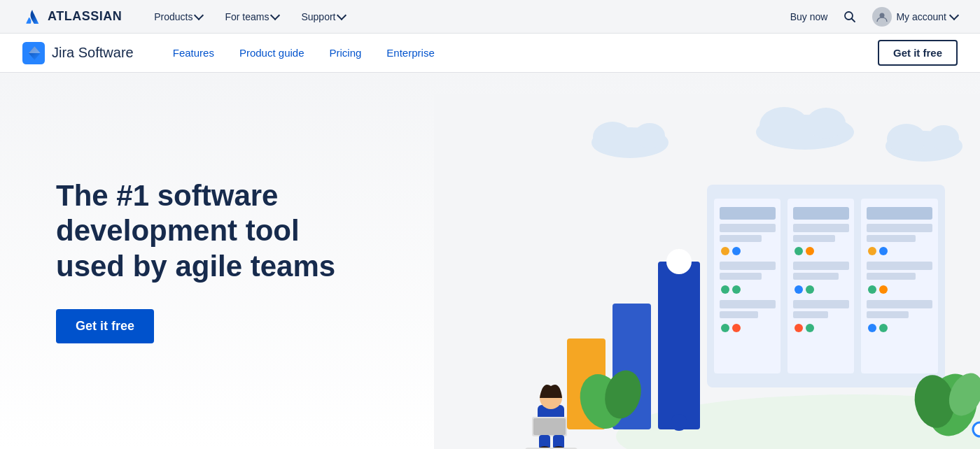 This screenshot has height=449, width=980. I want to click on top-nav-left: ATLASSIAN Products For teams Support, so click(189, 17).